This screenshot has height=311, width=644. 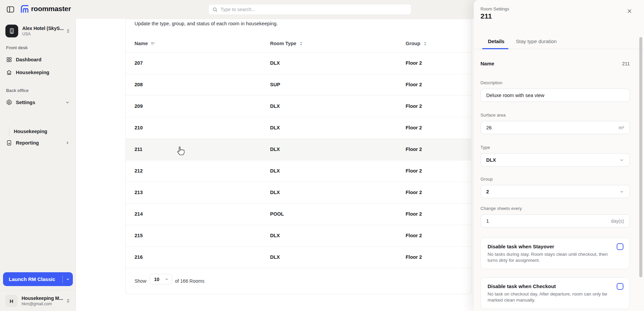 What do you see at coordinates (555, 191) in the screenshot?
I see `group-select: 2` at bounding box center [555, 191].